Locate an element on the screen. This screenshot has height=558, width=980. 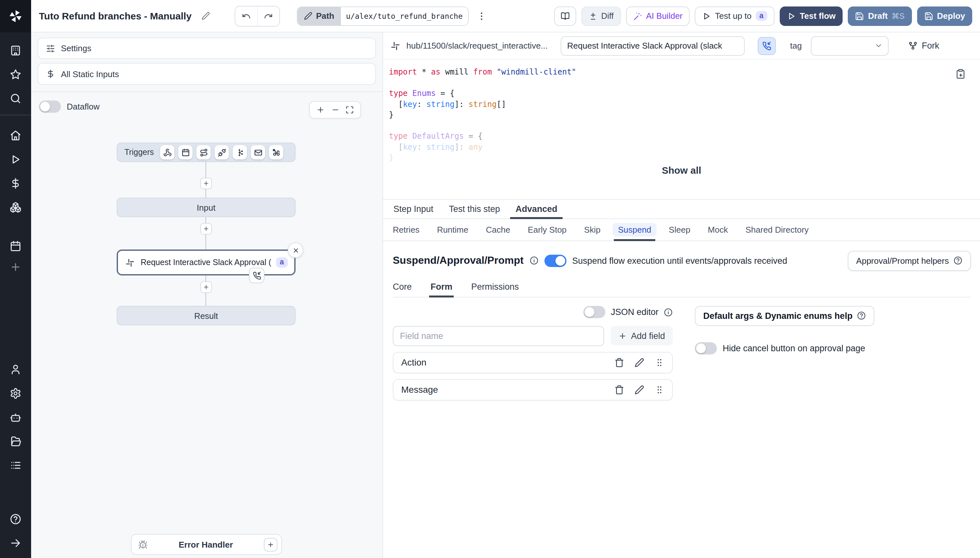
poll-trigger-icon is located at coordinates (277, 153).